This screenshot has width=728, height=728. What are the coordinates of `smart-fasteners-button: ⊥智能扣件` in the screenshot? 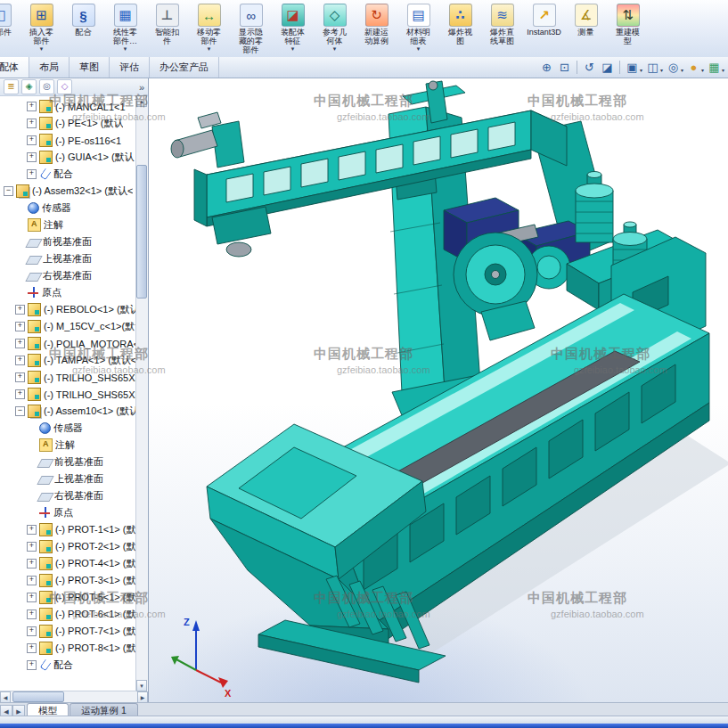 It's located at (168, 25).